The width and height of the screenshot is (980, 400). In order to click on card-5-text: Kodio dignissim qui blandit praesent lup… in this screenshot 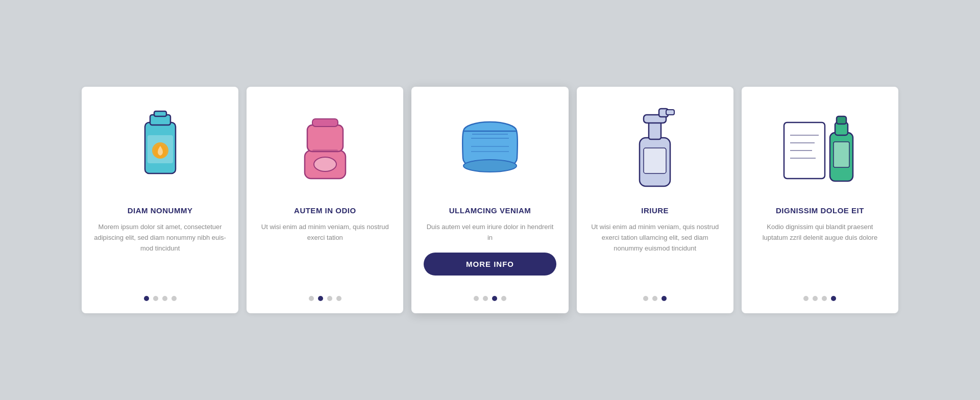, I will do `click(820, 254)`.